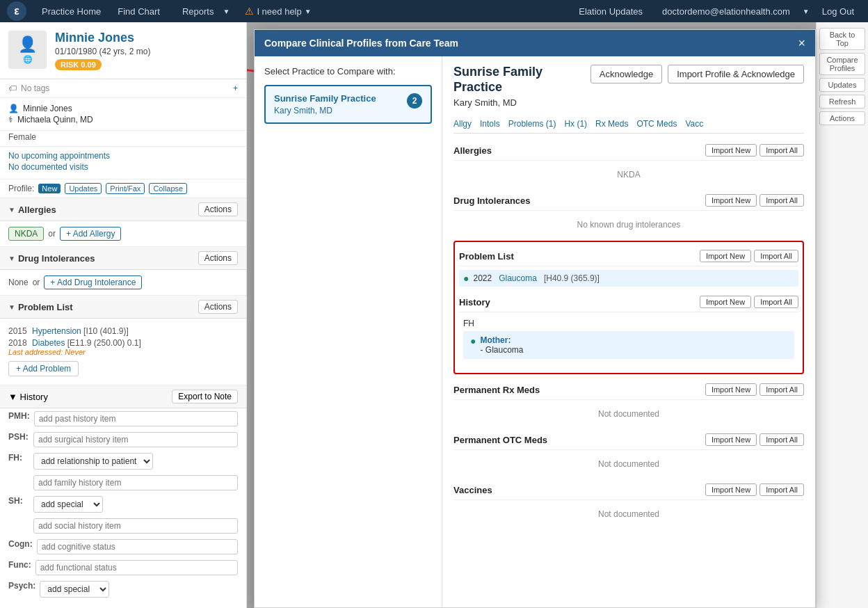 The width and height of the screenshot is (868, 608). I want to click on nav-find-chart: Find Chart, so click(139, 11).